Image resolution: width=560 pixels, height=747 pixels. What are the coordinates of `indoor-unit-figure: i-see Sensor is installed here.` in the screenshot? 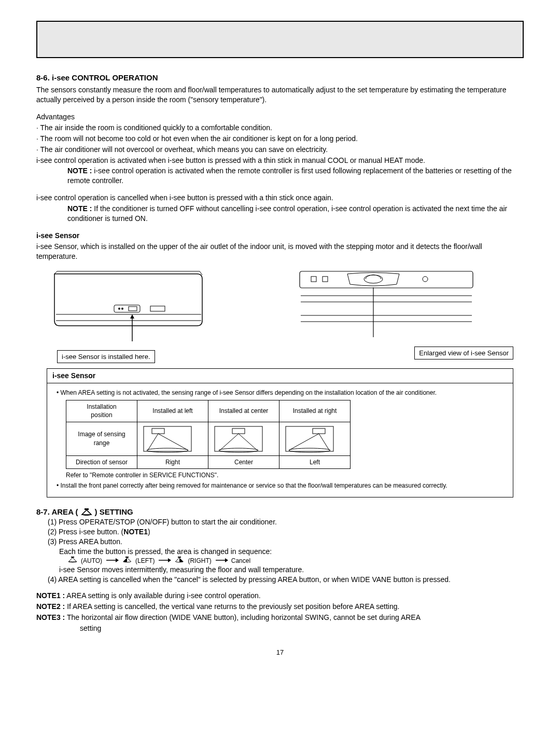 It's located at (156, 316).